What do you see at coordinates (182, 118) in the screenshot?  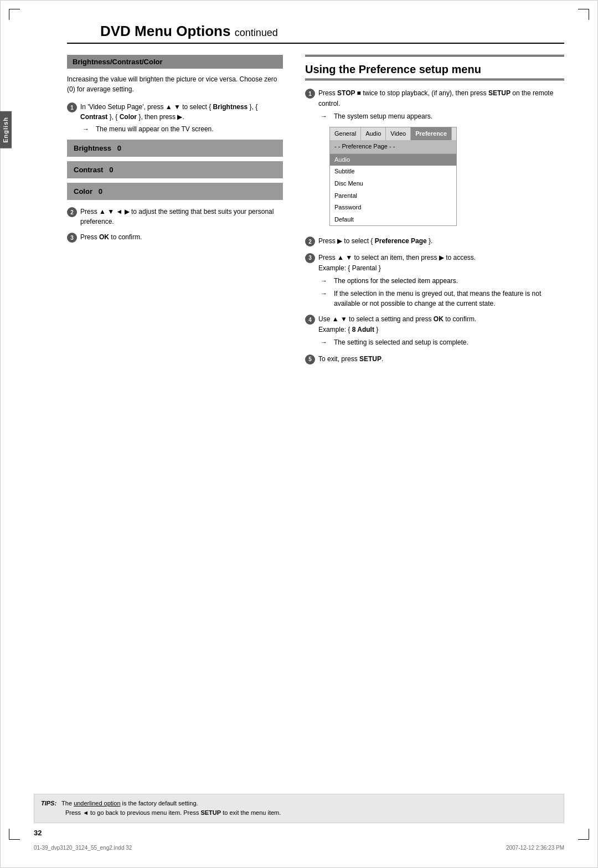 I see `step-1-content: In 'Video Setup Page', press ▲ ▼ to sele…` at bounding box center [182, 118].